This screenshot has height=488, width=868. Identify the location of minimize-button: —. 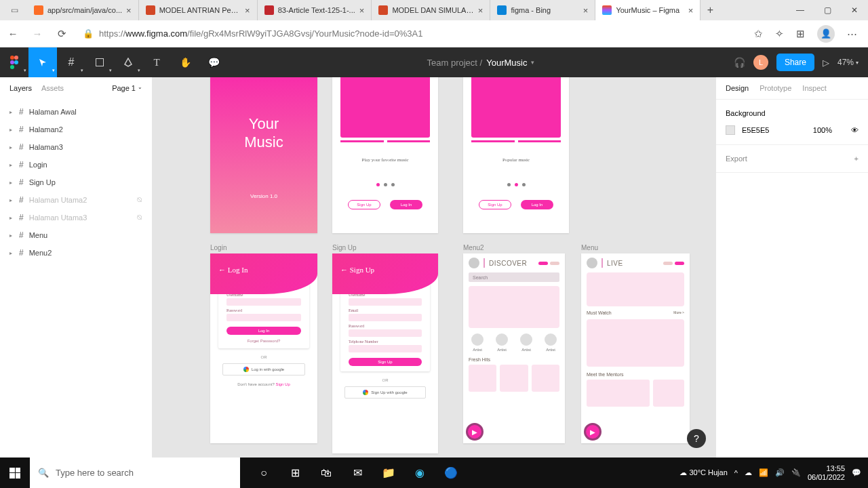
(800, 10).